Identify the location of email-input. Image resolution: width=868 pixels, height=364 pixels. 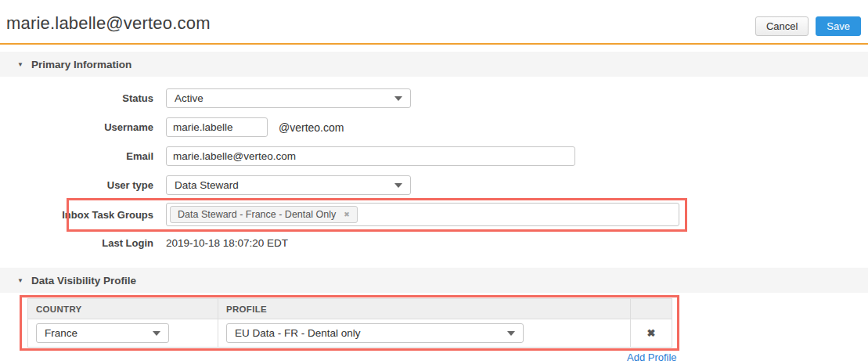
(371, 157).